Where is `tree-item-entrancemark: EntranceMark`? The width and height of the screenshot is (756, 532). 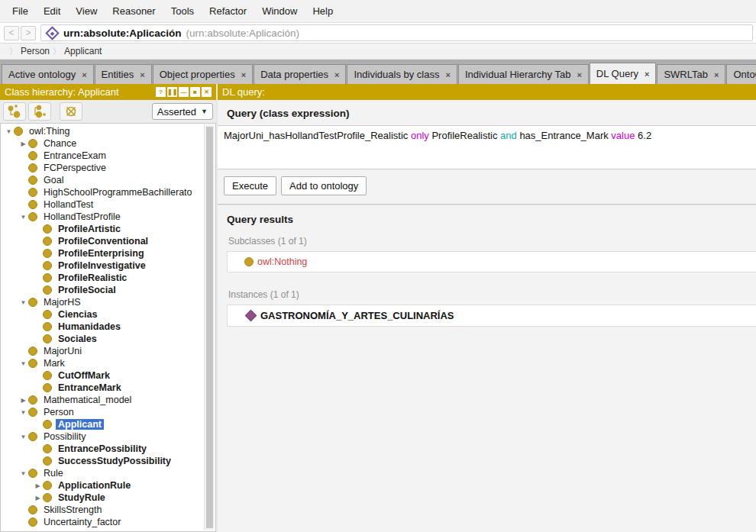 tree-item-entrancemark: EntranceMark is located at coordinates (102, 388).